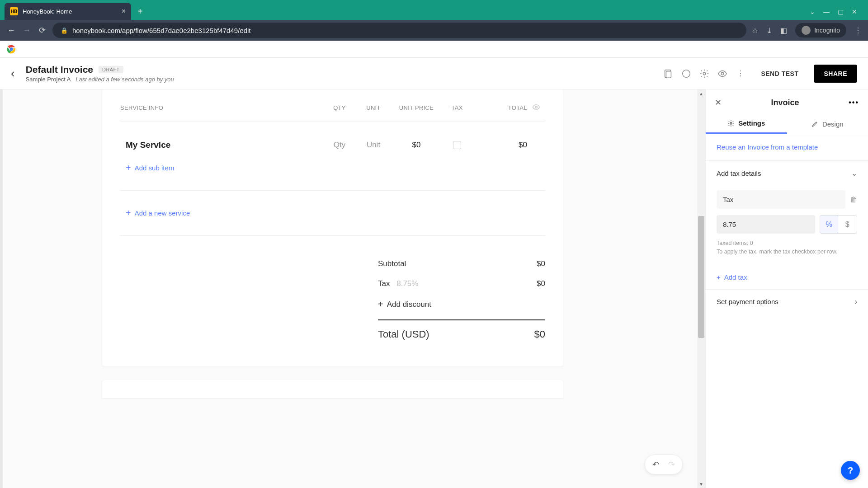 This screenshot has width=868, height=488. Describe the element at coordinates (828, 124) in the screenshot. I see `tab-design: Design` at that location.